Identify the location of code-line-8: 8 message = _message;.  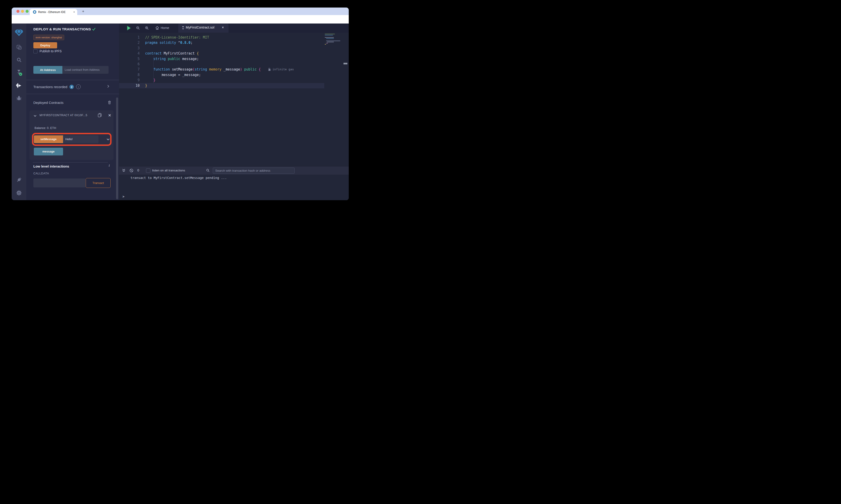
(222, 75).